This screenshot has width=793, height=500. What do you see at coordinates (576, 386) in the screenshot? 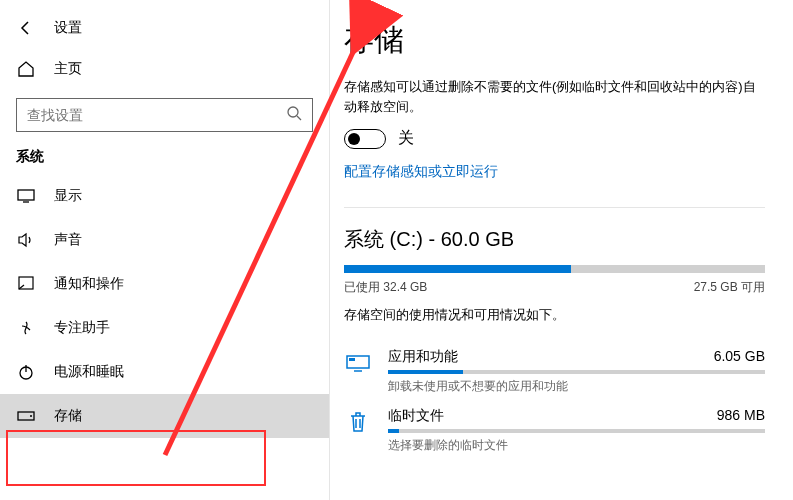
I see `category-sub: 卸载未使用或不想要的应用和功能` at bounding box center [576, 386].